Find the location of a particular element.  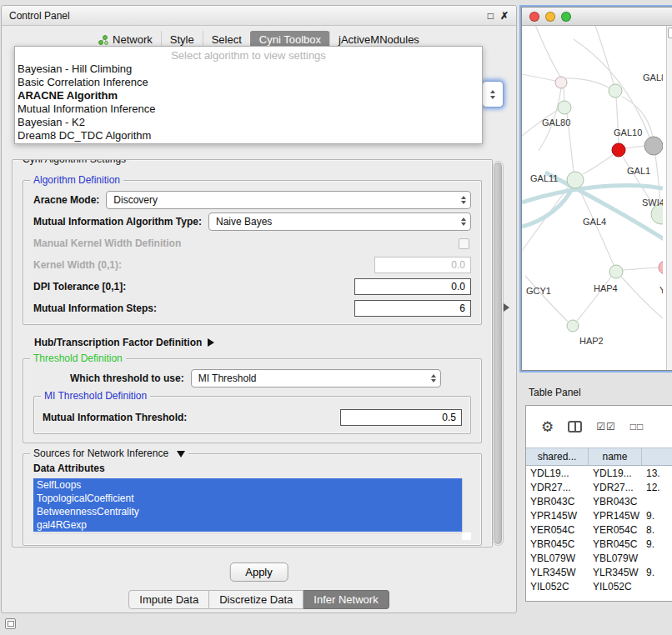

attributes-horizontal-scrollbar is located at coordinates (248, 537).